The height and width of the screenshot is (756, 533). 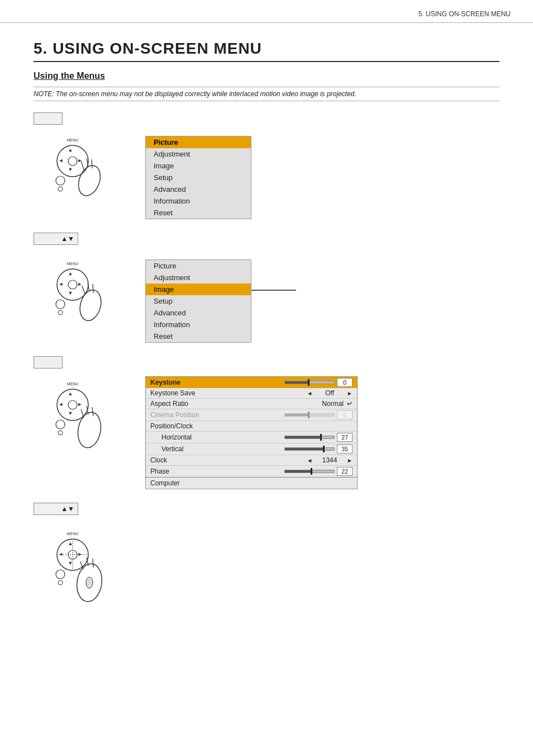 I want to click on image-submenu-panel: Keystone 0 Keystone Save ◄ Off ►, so click(x=251, y=432).